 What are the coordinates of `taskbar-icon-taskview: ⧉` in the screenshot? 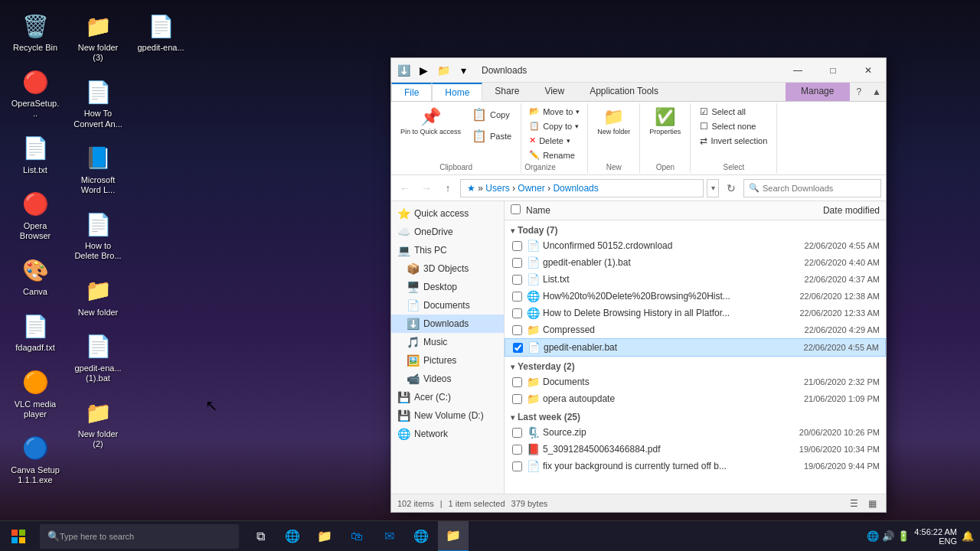 It's located at (260, 536).